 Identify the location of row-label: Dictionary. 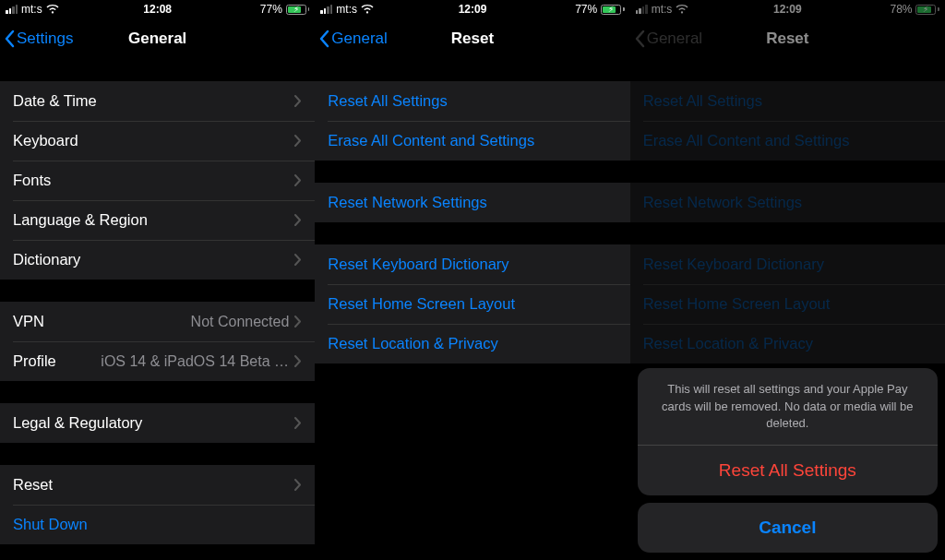
(46, 260).